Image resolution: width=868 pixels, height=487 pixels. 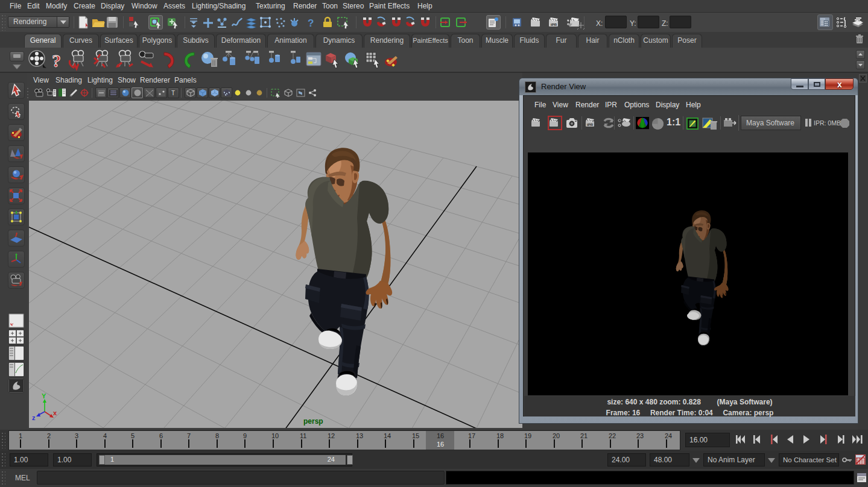 What do you see at coordinates (34, 418) in the screenshot?
I see `svg-text: z` at bounding box center [34, 418].